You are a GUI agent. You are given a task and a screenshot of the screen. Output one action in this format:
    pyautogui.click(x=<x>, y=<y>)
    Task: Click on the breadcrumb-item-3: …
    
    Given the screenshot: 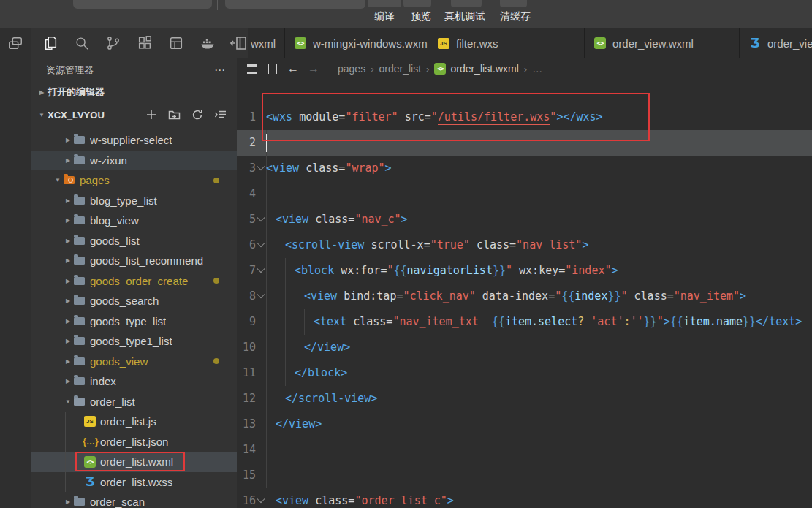 What is the action you would take?
    pyautogui.click(x=537, y=69)
    